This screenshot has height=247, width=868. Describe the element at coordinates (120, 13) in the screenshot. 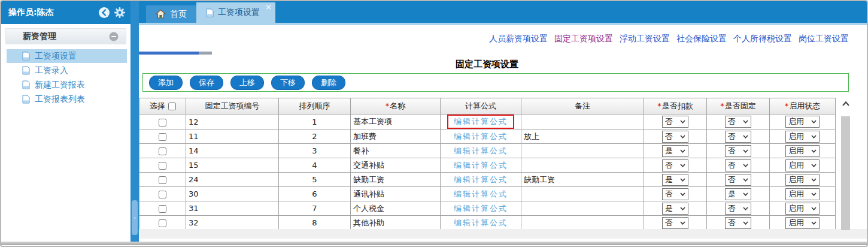

I see `settings-gear-icon` at that location.